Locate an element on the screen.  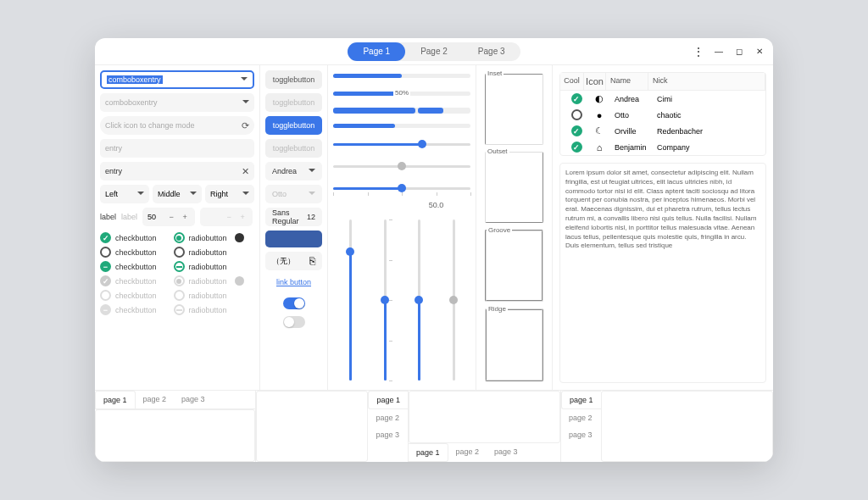
maximize-button: ◻ is located at coordinates (739, 52).